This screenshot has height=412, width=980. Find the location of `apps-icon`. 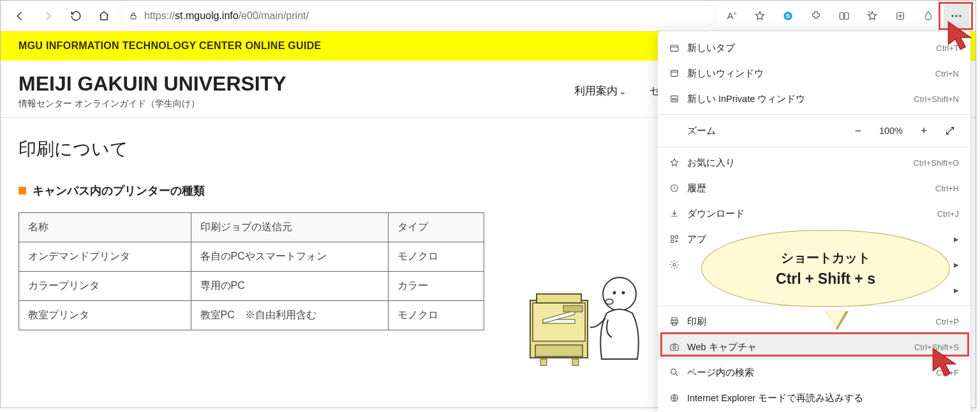

apps-icon is located at coordinates (678, 239).